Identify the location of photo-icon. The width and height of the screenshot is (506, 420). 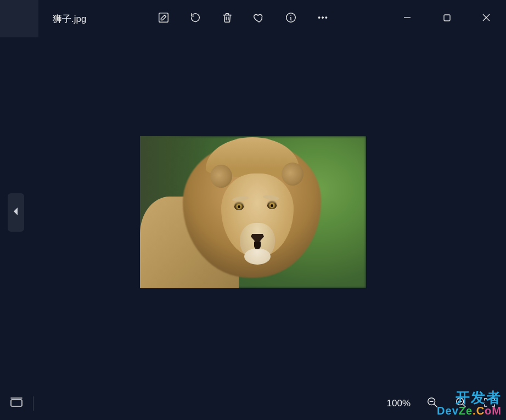
(19, 19).